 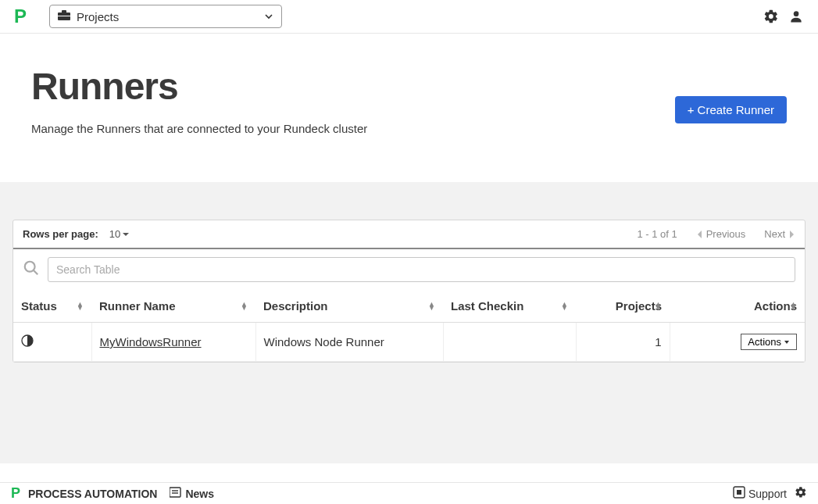 What do you see at coordinates (166, 16) in the screenshot?
I see `project-picker: Projects` at bounding box center [166, 16].